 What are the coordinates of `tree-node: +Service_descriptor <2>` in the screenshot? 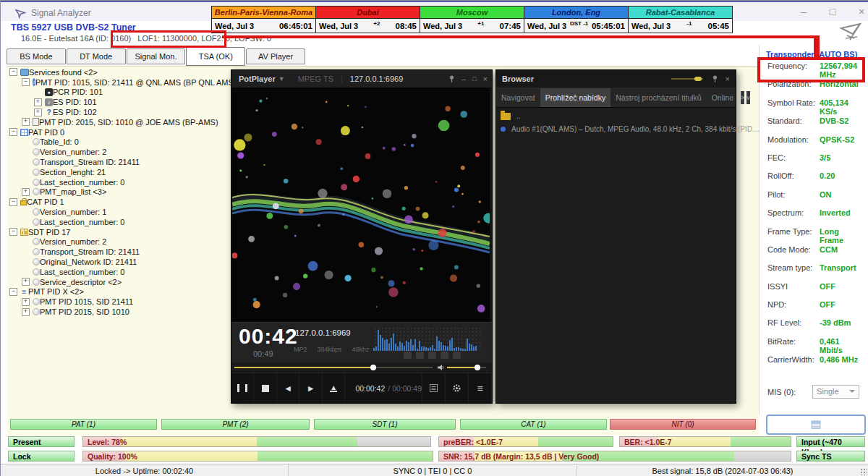 It's located at (118, 282).